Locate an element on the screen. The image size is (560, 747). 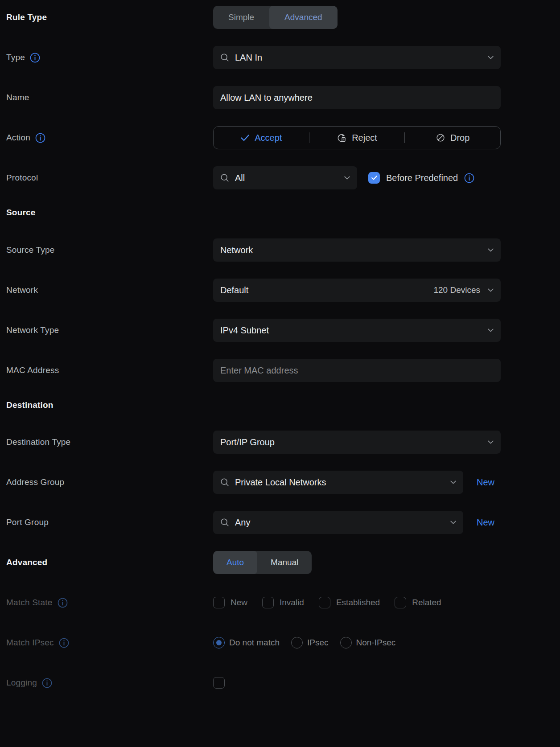
port-group-select: Any is located at coordinates (338, 522).